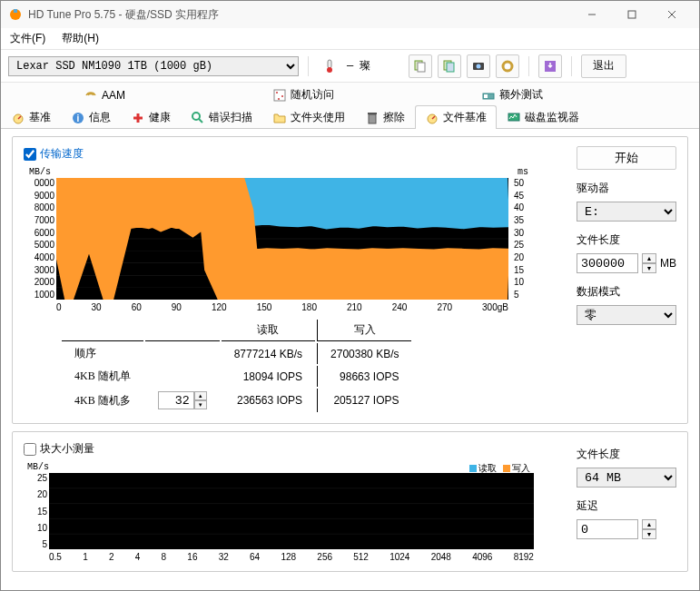  I want to click on plot2-area, so click(291, 511).